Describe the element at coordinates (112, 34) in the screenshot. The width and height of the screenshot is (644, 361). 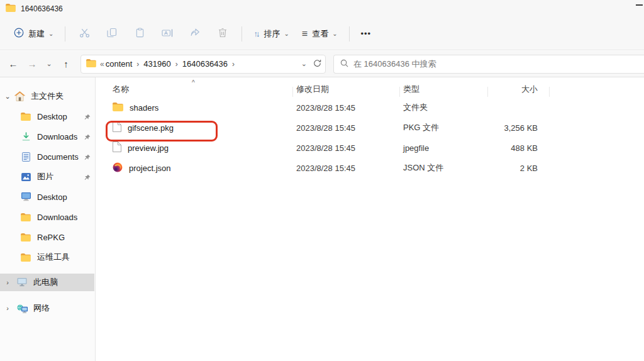
I see `copy-button` at that location.